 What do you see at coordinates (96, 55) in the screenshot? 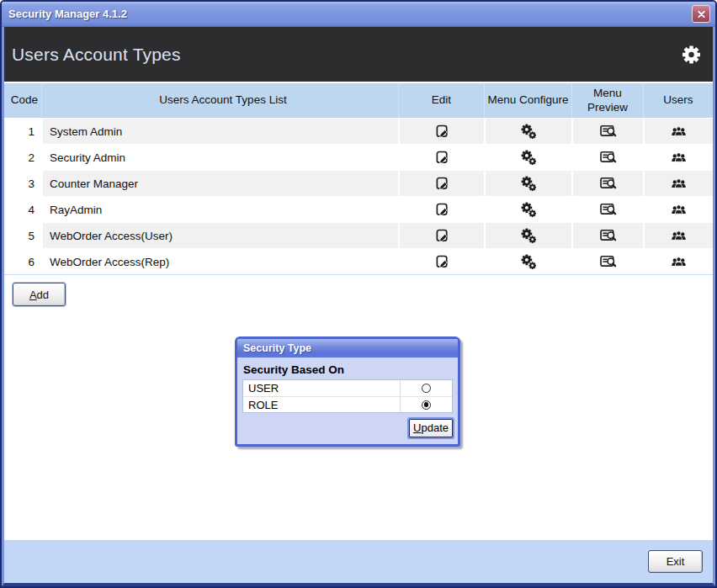
I see `page-title: Users Account Types` at bounding box center [96, 55].